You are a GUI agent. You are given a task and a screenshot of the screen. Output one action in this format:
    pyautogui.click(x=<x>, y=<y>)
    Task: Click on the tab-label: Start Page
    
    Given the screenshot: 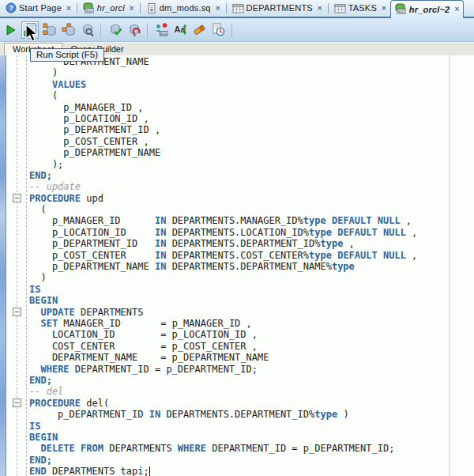 What is the action you would take?
    pyautogui.click(x=40, y=8)
    